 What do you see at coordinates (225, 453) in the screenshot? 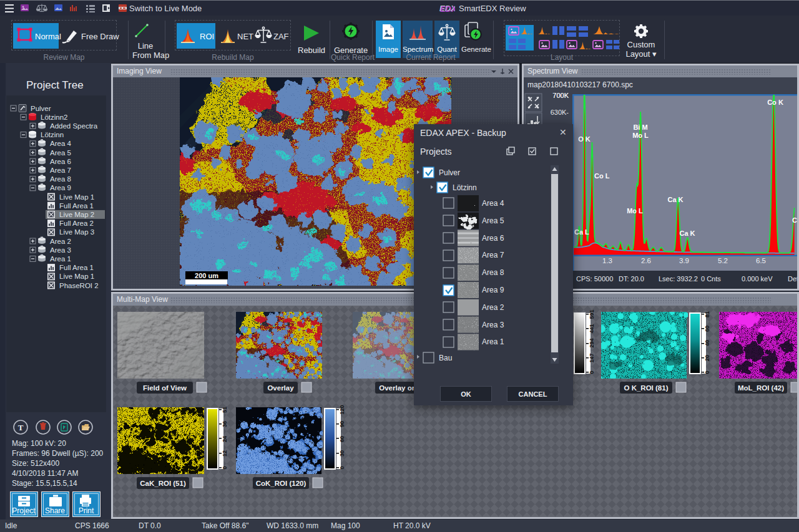
I see `svg-text: 12` at bounding box center [225, 453].